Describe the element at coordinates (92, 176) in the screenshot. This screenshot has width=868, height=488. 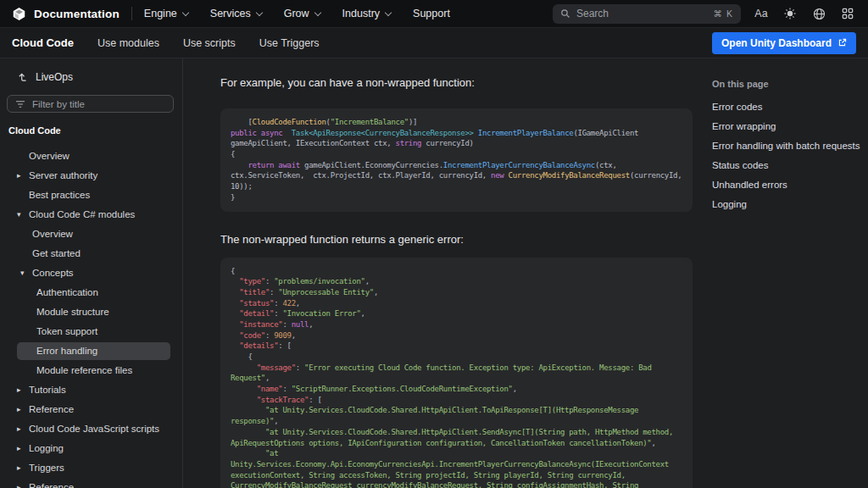
I see `sidebar-item-server-authority: ▸Server authority` at that location.